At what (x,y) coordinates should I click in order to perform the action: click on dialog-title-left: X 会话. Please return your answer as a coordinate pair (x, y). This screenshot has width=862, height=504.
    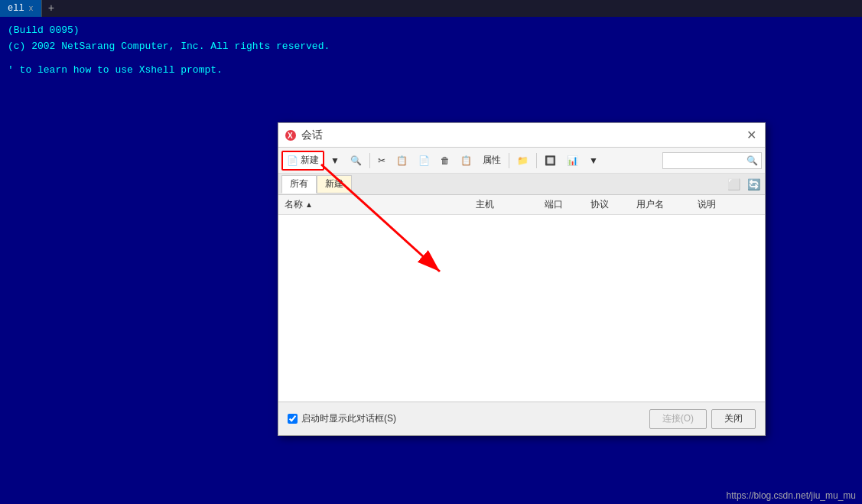
    Looking at the image, I should click on (304, 135).